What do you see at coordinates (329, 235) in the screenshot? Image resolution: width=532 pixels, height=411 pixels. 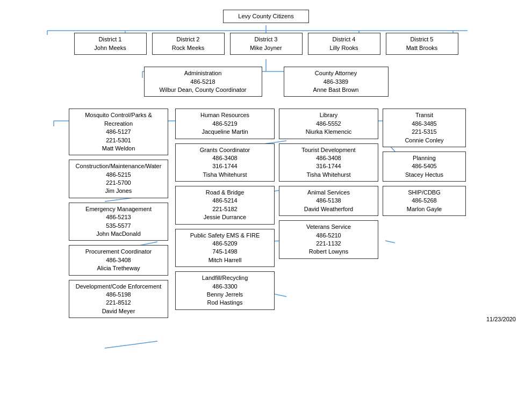 I see `dept-veterans-phone1: 486-5210` at bounding box center [329, 235].